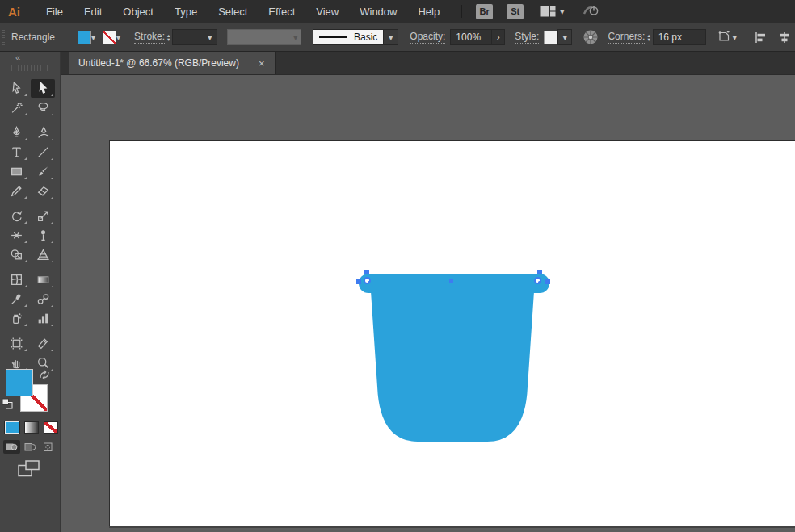  I want to click on eyedropper-tool, so click(16, 299).